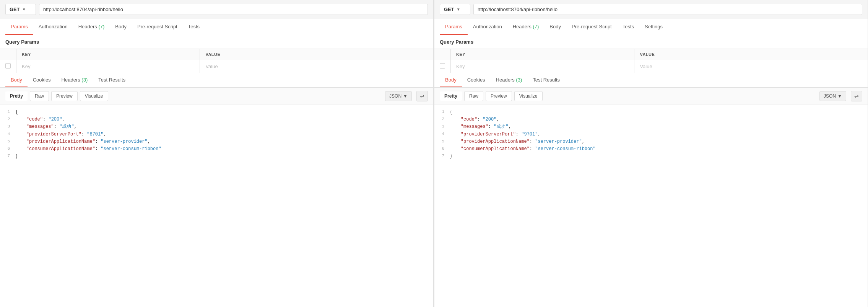  I want to click on resp-tab-headers-left: Headers (3), so click(75, 80).